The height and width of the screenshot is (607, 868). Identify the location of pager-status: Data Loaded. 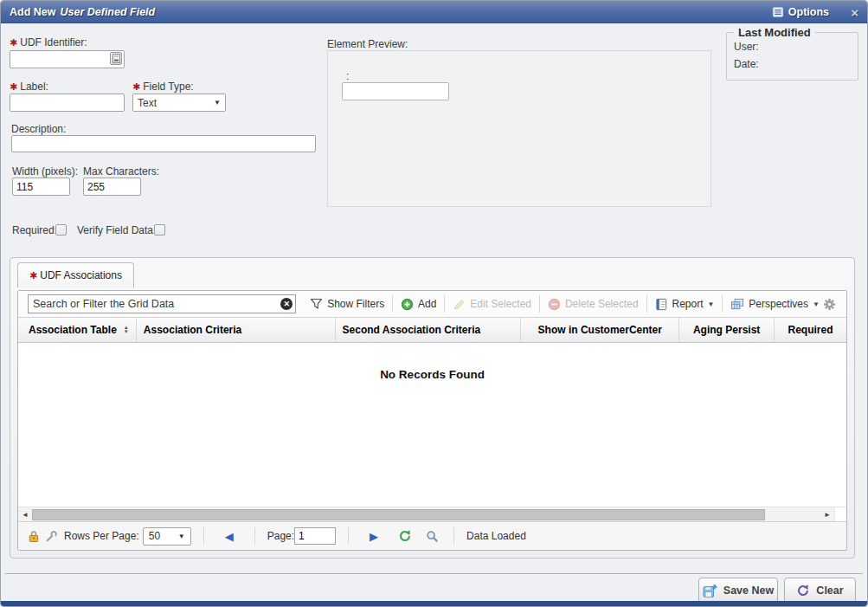
(497, 536).